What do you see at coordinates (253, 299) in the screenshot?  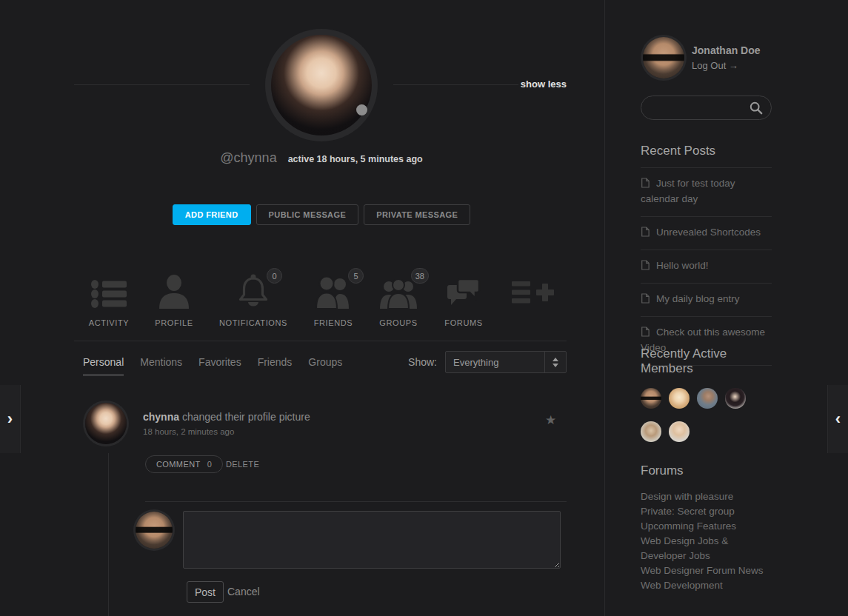 I see `nav-item-notifications: 0 NOTIFICATIONS` at bounding box center [253, 299].